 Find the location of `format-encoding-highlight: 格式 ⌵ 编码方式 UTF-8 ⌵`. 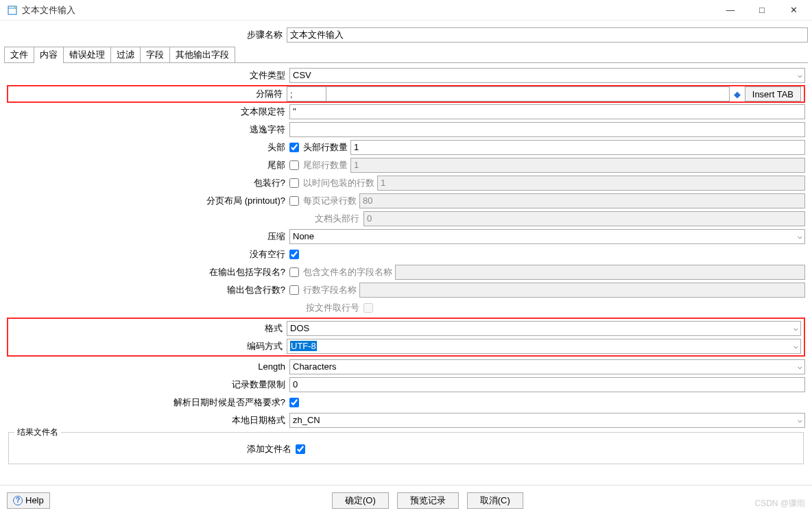

format-encoding-highlight: 格式 ⌵ 编码方式 UTF-8 ⌵ is located at coordinates (406, 337).